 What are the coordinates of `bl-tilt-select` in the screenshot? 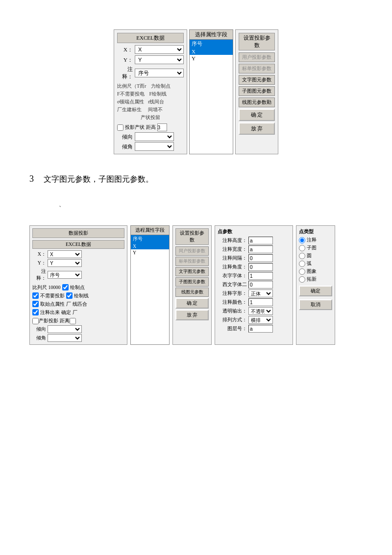 It's located at (65, 329).